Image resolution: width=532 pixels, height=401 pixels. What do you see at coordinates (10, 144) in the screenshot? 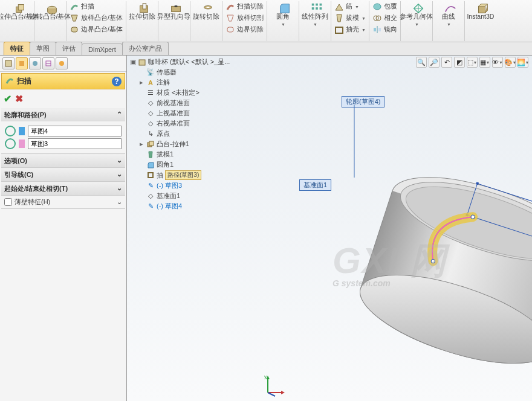
I see `open-path-icon` at bounding box center [10, 144].